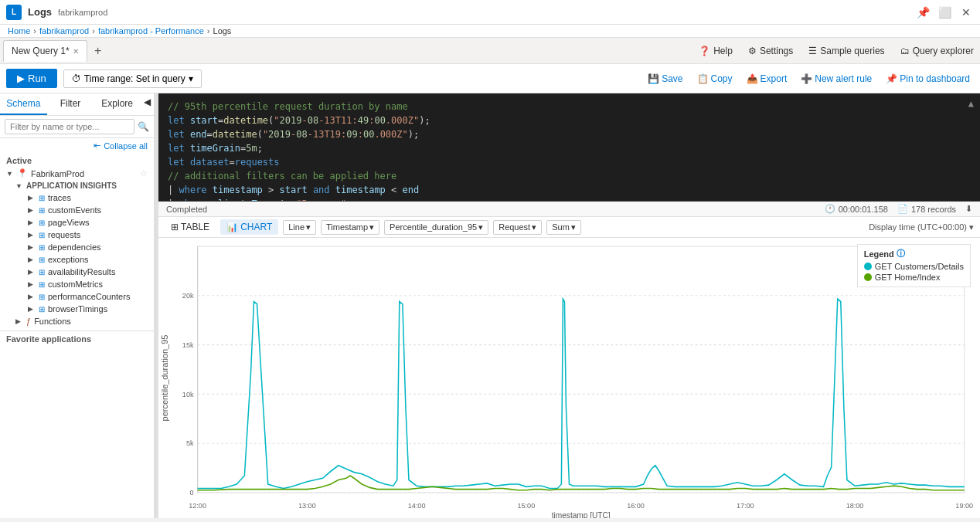 This screenshot has height=522, width=980. What do you see at coordinates (77, 198) in the screenshot?
I see `tree-item-traces: ▶ ⊞ traces` at bounding box center [77, 198].